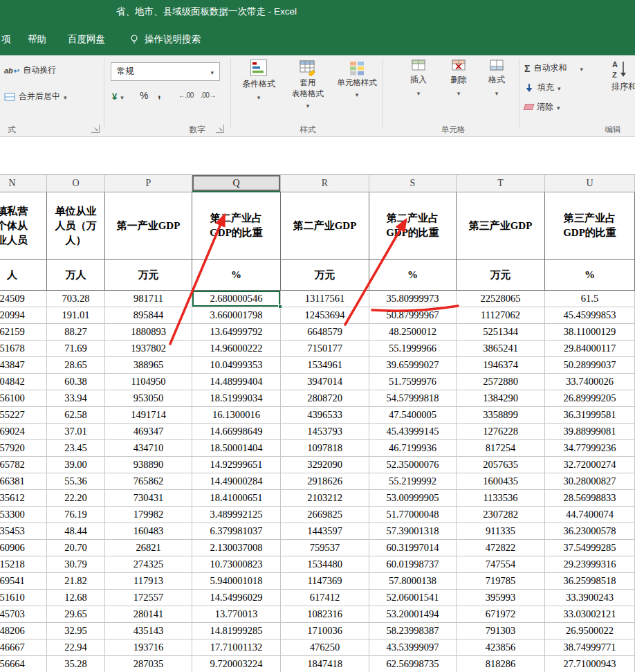  I want to click on data-cell: 3.489992125, so click(237, 515).